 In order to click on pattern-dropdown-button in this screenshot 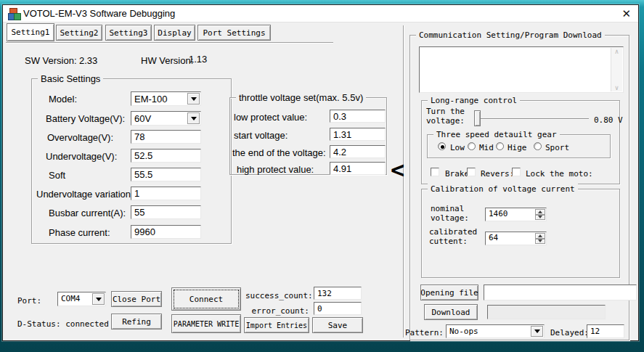, I will do `click(537, 331)`.